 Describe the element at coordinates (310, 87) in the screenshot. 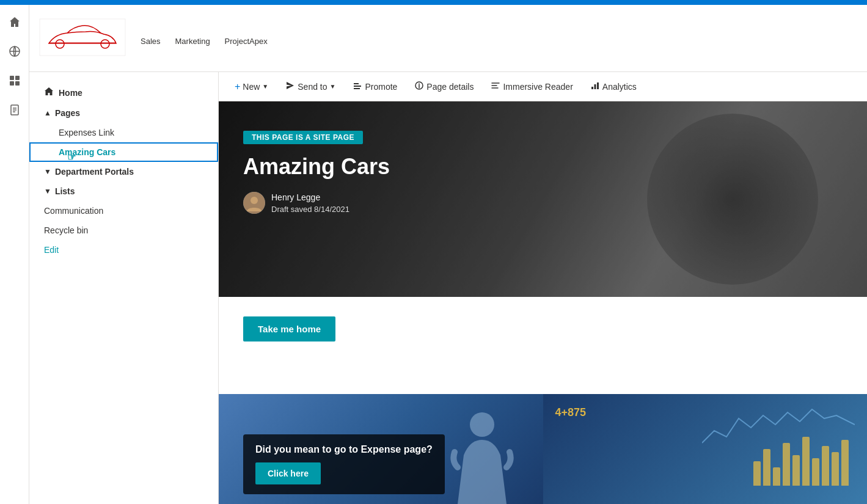

I see `send-to-button: Send to ▼` at that location.